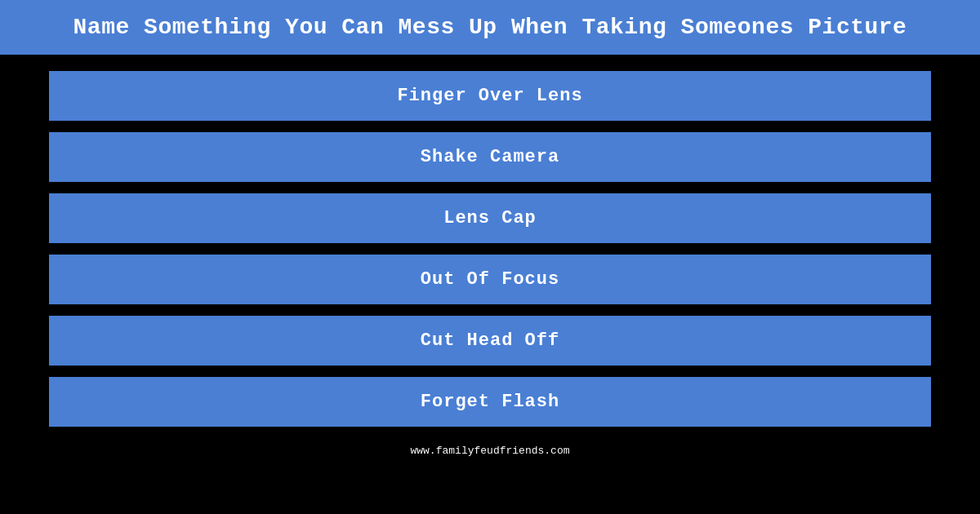 This screenshot has height=514, width=980. I want to click on answer-text: Out Of Focus, so click(490, 279).